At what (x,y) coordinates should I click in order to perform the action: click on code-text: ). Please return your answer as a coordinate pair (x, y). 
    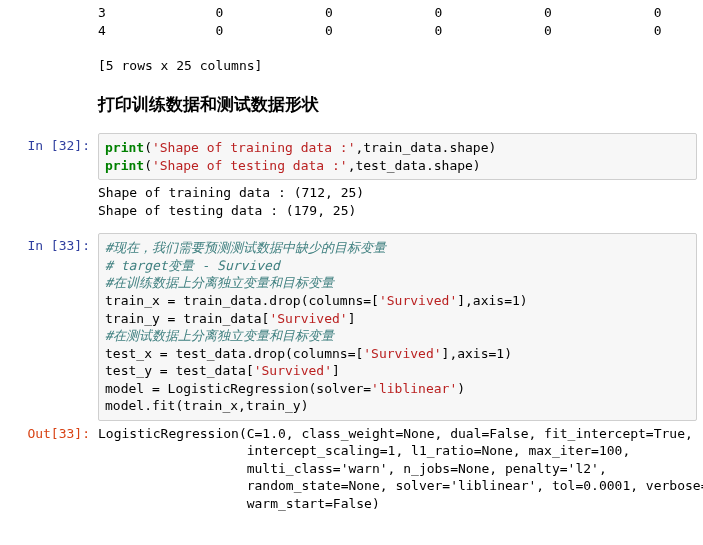
    Looking at the image, I should click on (461, 388).